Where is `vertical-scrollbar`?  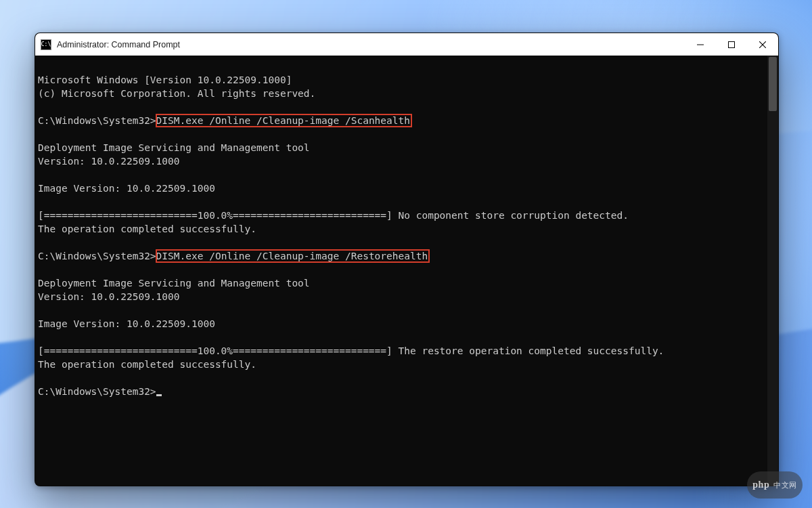
vertical-scrollbar is located at coordinates (773, 271).